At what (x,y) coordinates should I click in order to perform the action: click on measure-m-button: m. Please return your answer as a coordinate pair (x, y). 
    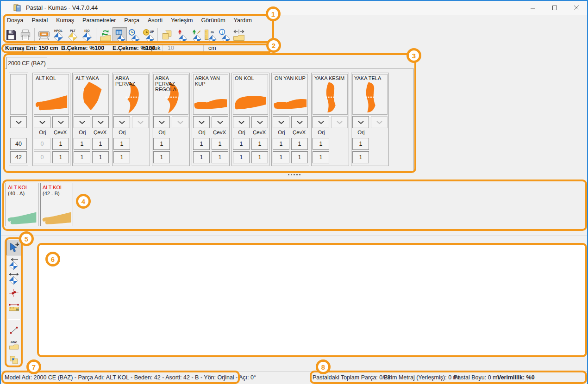
    Looking at the image, I should click on (210, 35).